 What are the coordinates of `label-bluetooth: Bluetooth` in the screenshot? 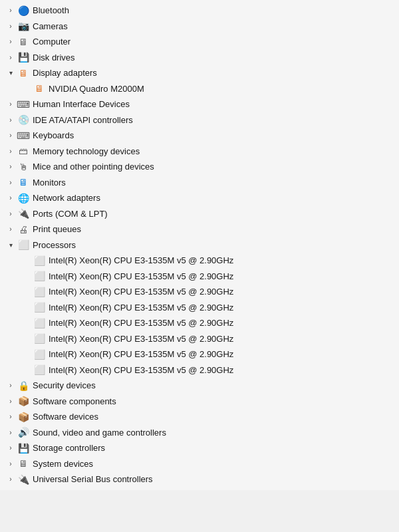 It's located at (51, 11).